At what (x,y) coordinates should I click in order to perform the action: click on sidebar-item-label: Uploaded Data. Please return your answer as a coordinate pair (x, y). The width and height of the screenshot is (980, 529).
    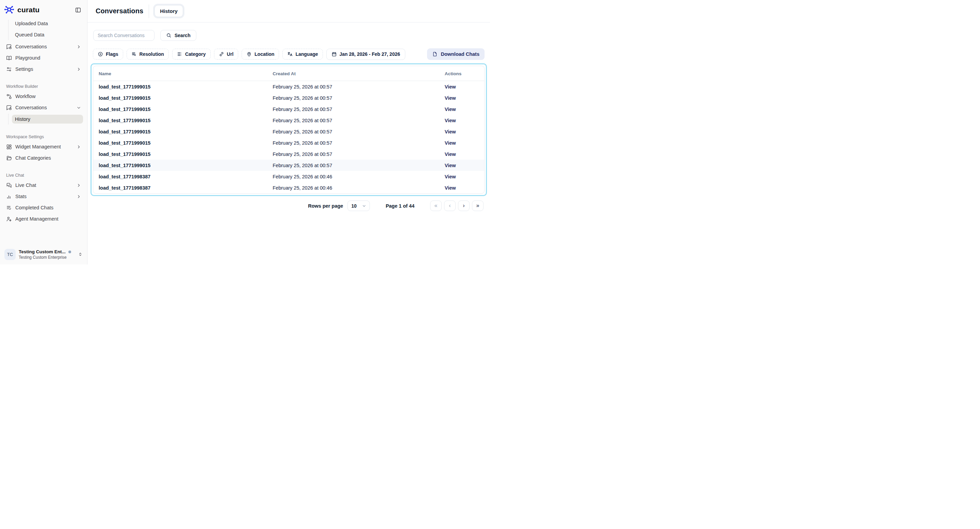
    Looking at the image, I should click on (31, 24).